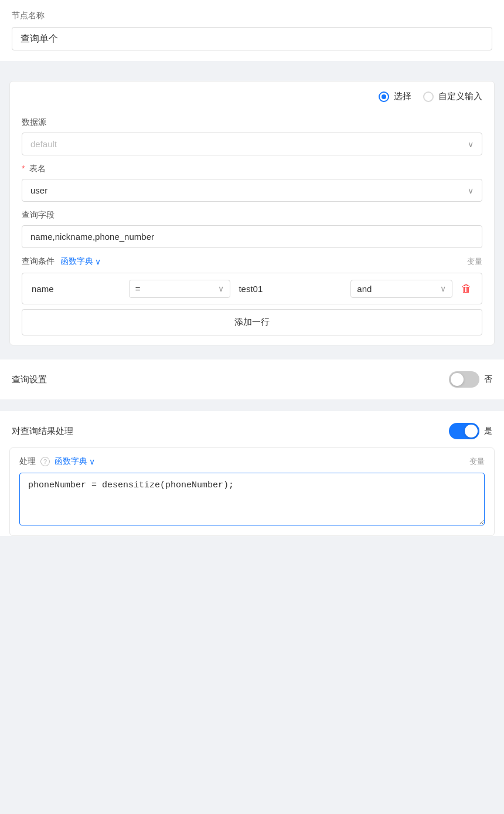 The height and width of the screenshot is (814, 504). What do you see at coordinates (488, 379) in the screenshot?
I see `query-settings-toggle-label: 否` at bounding box center [488, 379].